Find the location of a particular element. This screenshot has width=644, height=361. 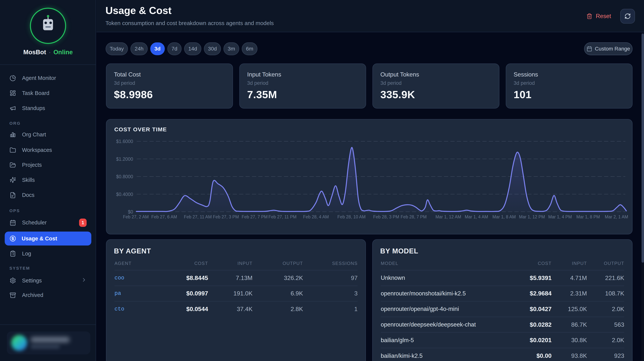

svg-text: $0.4000 is located at coordinates (125, 194).